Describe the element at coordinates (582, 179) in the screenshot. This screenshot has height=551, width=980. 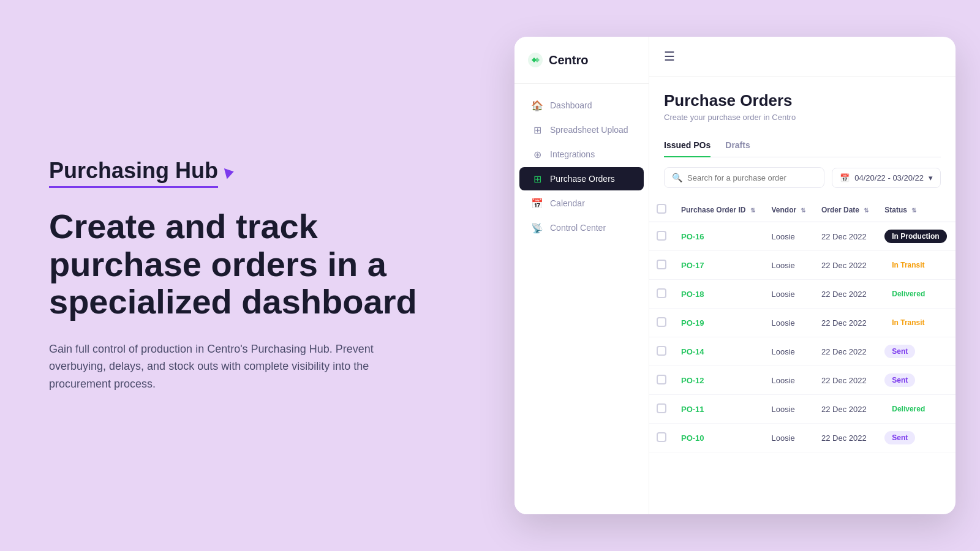
I see `sidebar-item-purchase-orders: ⊞ Purchase Orders` at that location.